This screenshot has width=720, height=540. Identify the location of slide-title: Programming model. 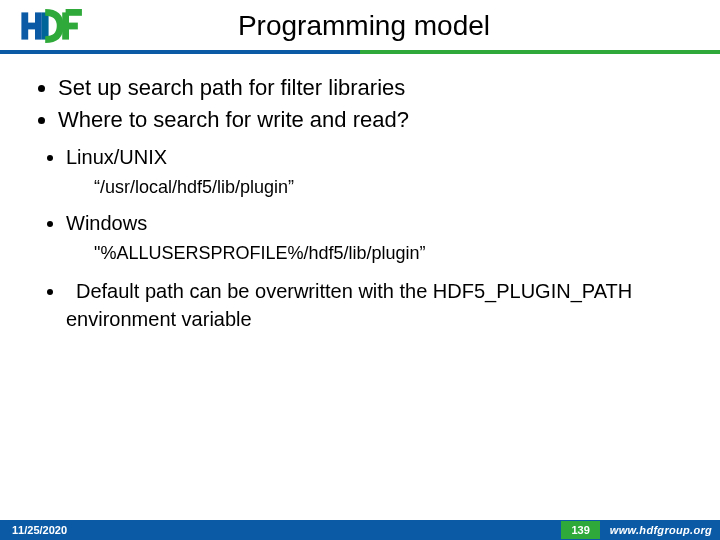
(394, 26).